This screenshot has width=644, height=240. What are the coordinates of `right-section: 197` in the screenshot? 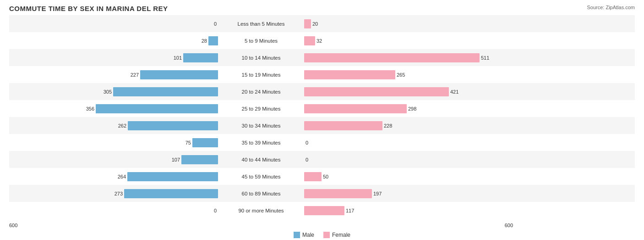 It's located at (408, 194).